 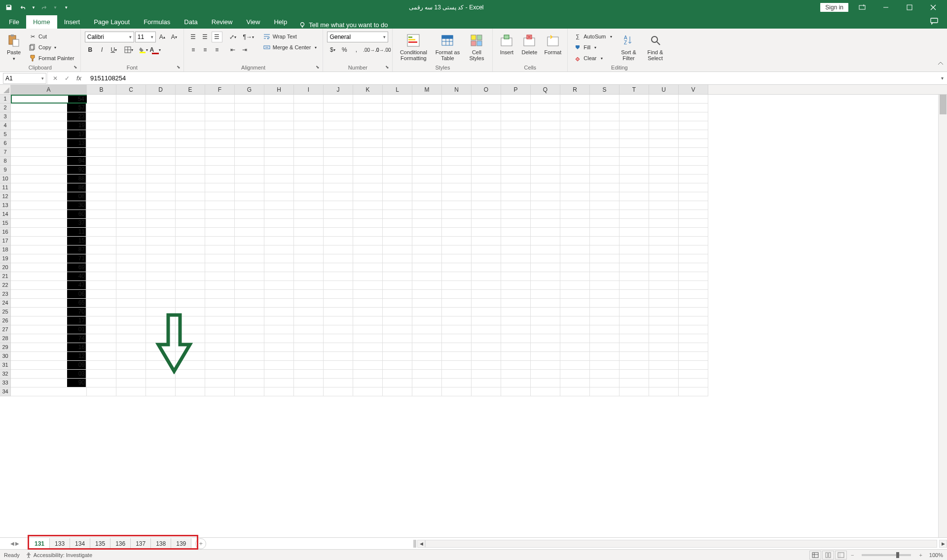 What do you see at coordinates (49, 303) in the screenshot?
I see `cell: 912865` at bounding box center [49, 303].